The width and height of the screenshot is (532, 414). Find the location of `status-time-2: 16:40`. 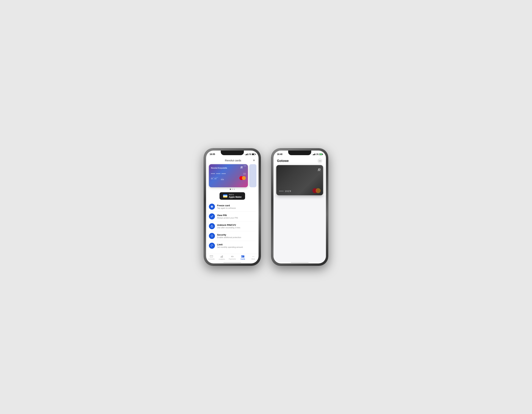

status-time-2: 16:40 is located at coordinates (280, 154).